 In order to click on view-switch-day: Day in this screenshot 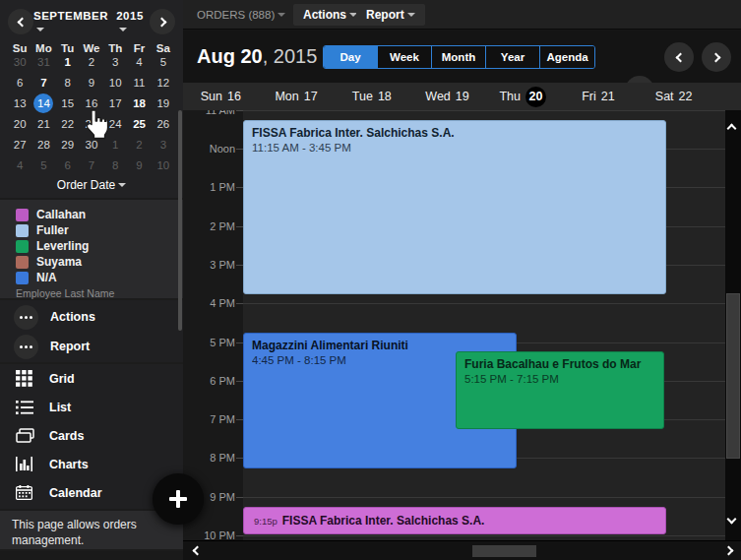, I will do `click(350, 57)`.